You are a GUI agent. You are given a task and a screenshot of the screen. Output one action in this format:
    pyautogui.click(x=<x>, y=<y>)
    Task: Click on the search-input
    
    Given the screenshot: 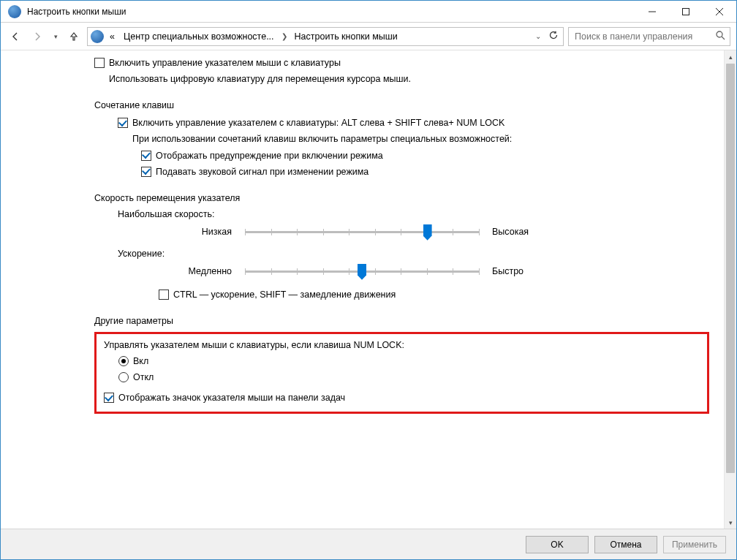 What is the action you would take?
    pyautogui.click(x=645, y=37)
    